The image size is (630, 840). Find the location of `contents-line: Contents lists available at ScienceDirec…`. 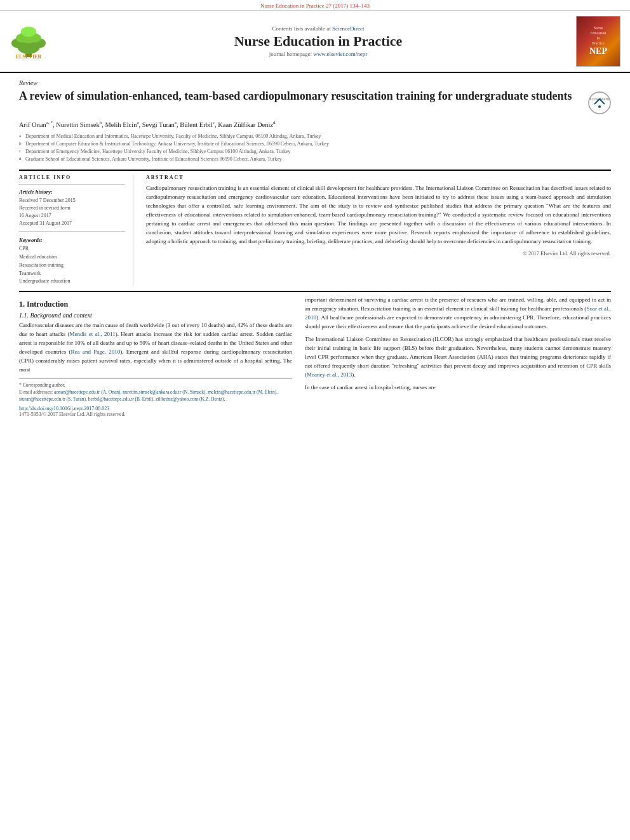

contents-line: Contents lists available at ScienceDirec… is located at coordinates (319, 29).